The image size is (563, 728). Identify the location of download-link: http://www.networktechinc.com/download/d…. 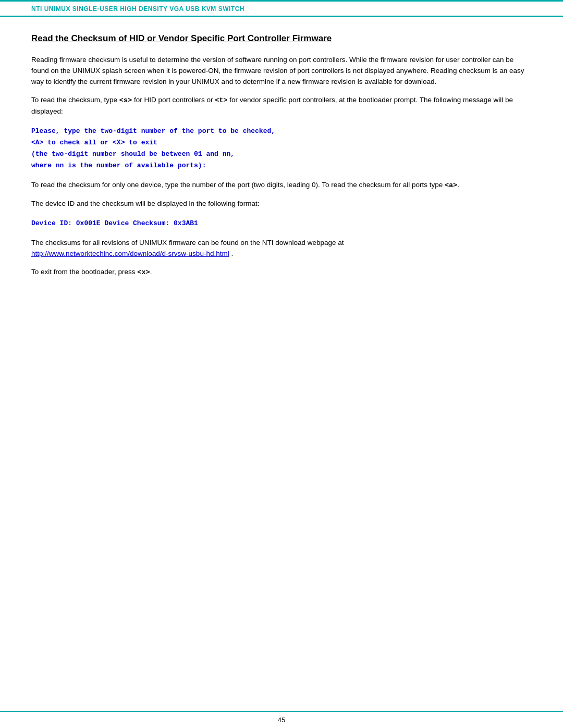
(130, 253).